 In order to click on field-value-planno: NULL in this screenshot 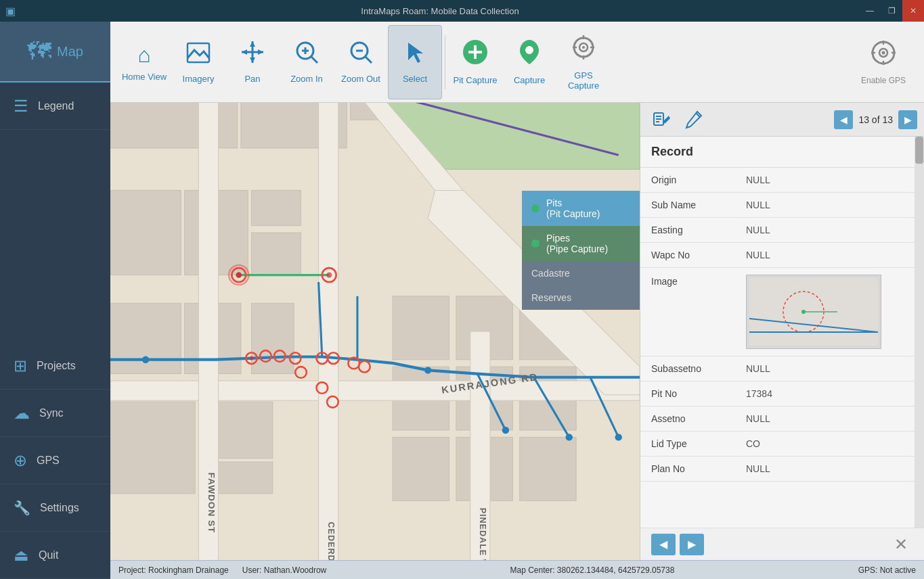, I will do `click(830, 469)`.